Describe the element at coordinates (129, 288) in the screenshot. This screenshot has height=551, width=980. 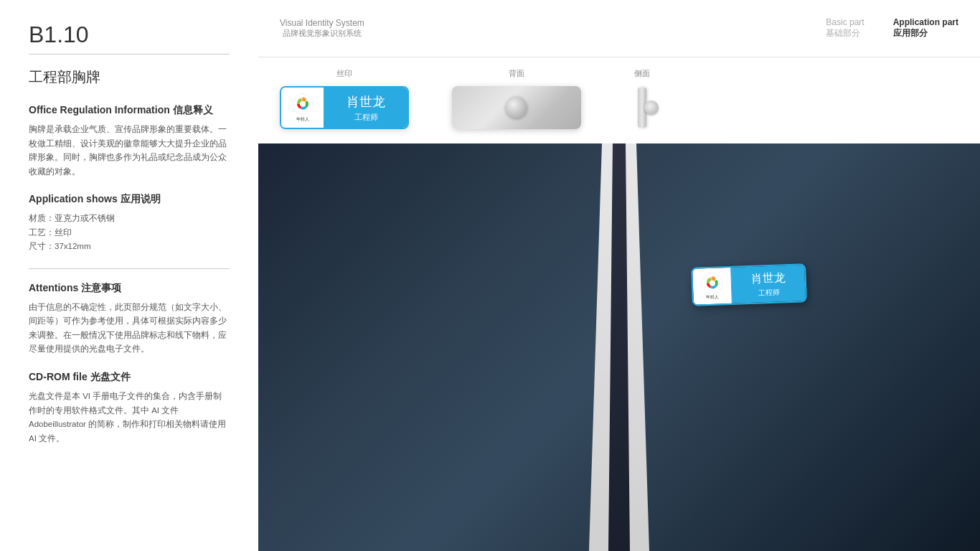
I see `section3-title: Attentions 注意事项` at that location.